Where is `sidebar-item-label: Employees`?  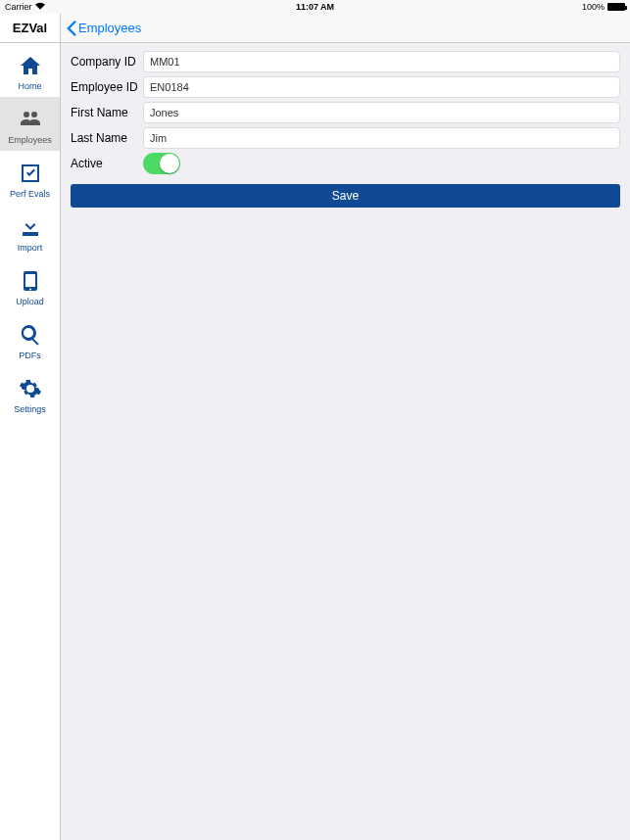
sidebar-item-label: Employees is located at coordinates (29, 140).